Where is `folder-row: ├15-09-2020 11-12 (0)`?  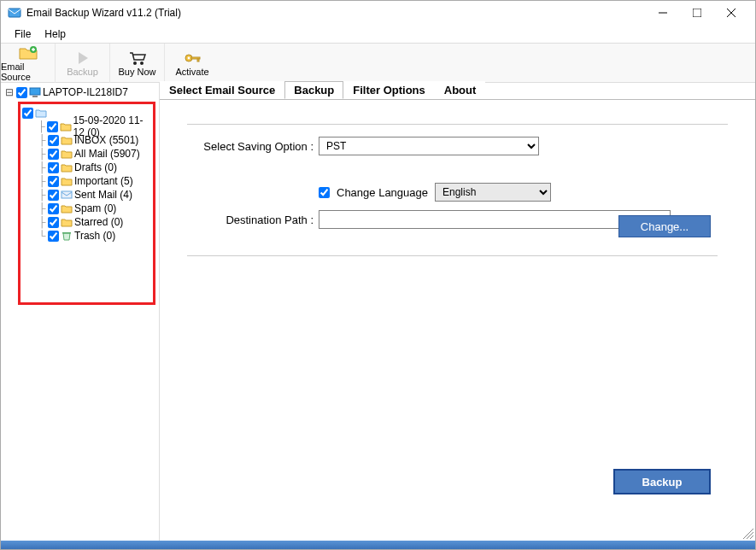
folder-row: ├15-09-2020 11-12 (0) is located at coordinates (87, 126).